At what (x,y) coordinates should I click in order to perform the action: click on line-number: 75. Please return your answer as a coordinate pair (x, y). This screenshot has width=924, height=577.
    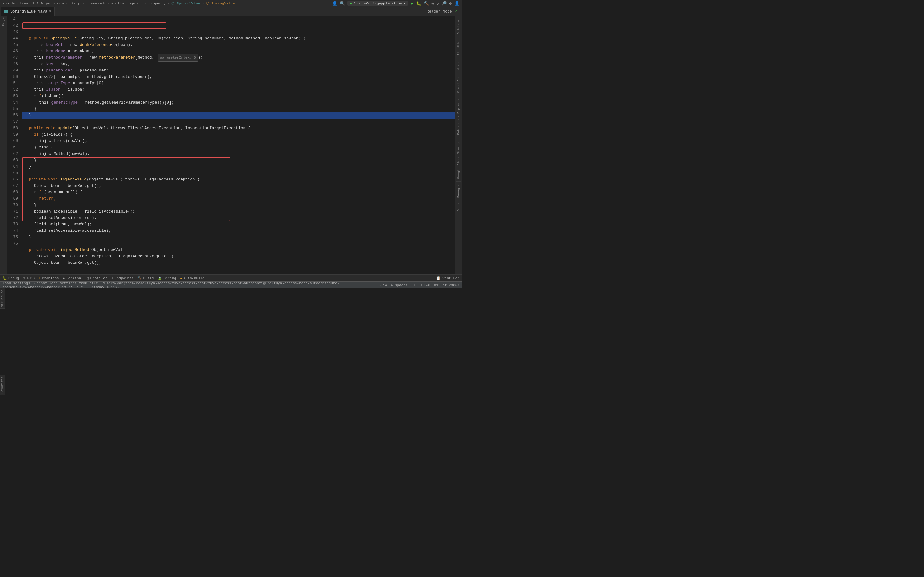
    Looking at the image, I should click on (14, 237).